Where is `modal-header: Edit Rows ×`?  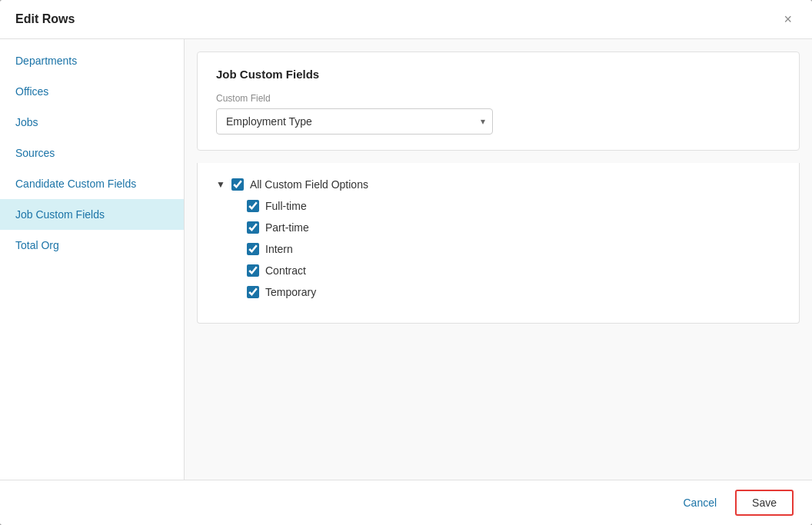
modal-header: Edit Rows × is located at coordinates (406, 20).